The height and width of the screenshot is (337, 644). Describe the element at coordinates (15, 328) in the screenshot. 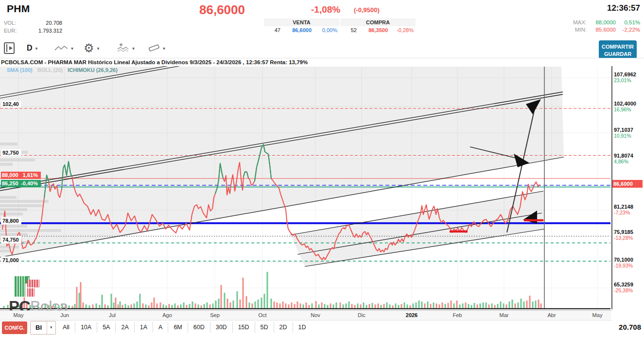

I see `config-button: CONFG.` at that location.